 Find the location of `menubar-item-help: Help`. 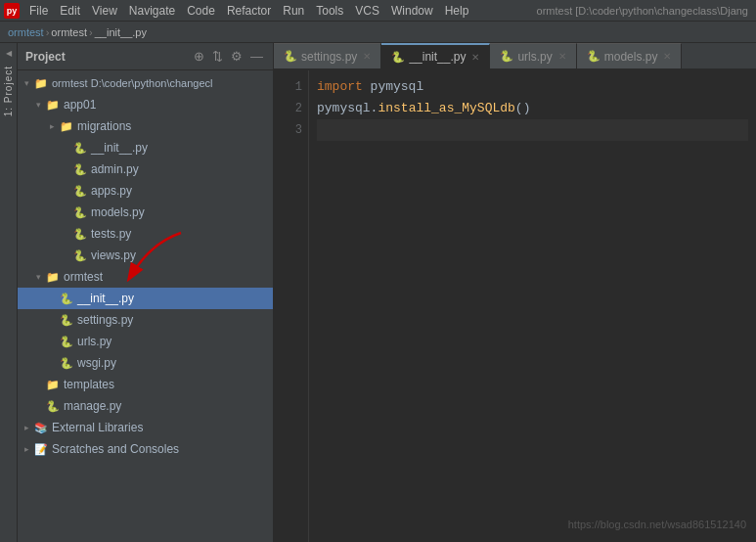

menubar-item-help: Help is located at coordinates (458, 11).